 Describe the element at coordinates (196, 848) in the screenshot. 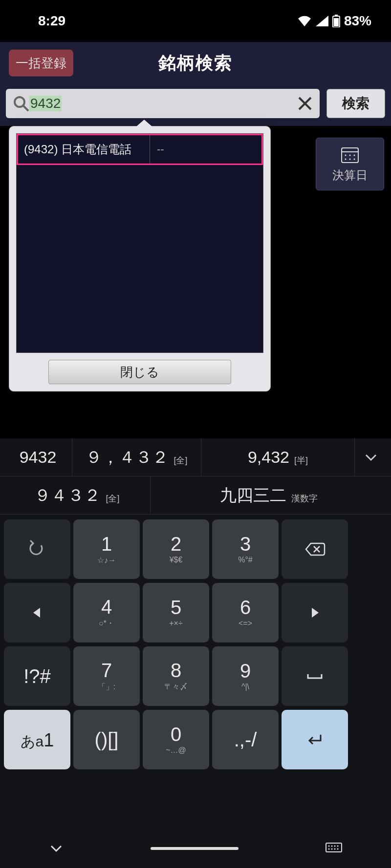

I see `system-navbar` at that location.